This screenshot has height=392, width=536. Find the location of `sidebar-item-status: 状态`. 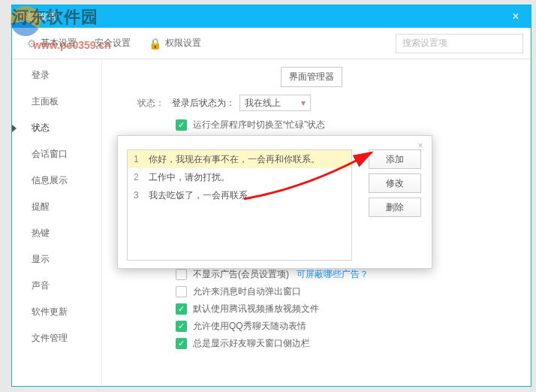

sidebar-item-status: 状态 is located at coordinates (57, 128).